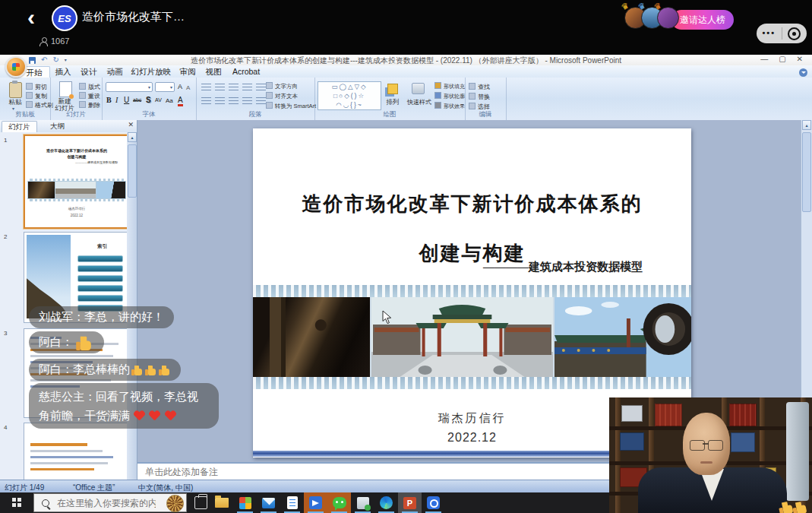 The image size is (812, 513). What do you see at coordinates (393, 103) in the screenshot?
I see `arrange-button: 排列` at bounding box center [393, 103].